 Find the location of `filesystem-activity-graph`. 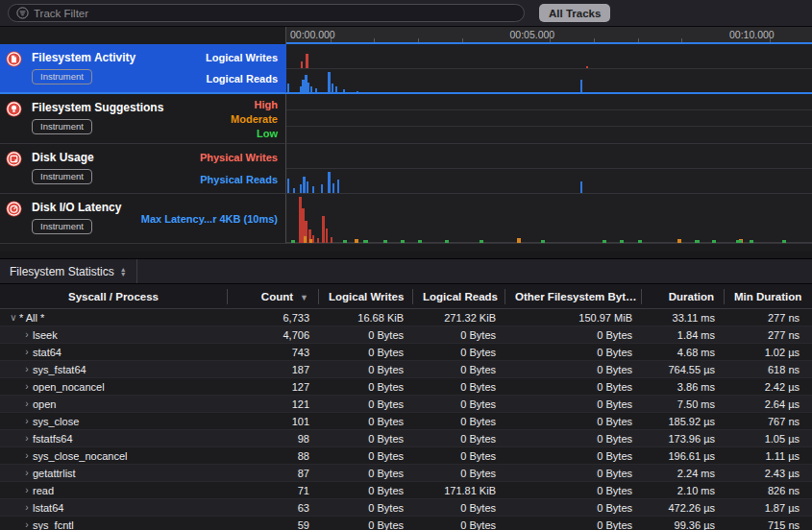

filesystem-activity-graph is located at coordinates (550, 69).